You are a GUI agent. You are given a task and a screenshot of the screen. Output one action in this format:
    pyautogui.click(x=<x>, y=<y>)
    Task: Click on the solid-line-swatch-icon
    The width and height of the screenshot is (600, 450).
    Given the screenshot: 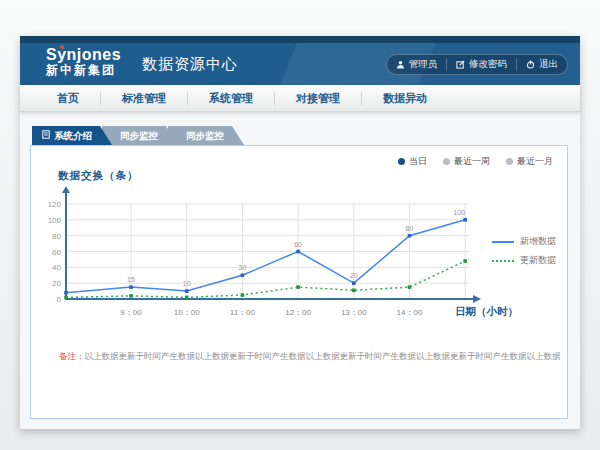 What is the action you would take?
    pyautogui.click(x=503, y=242)
    